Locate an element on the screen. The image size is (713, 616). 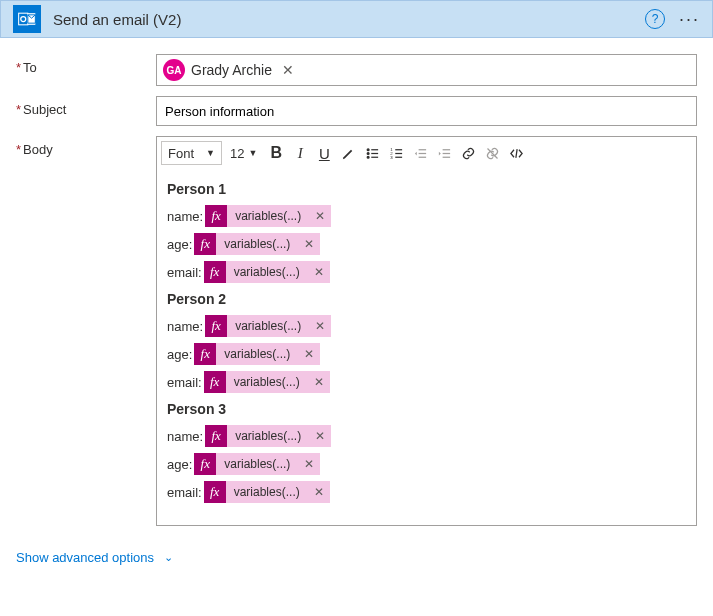
font-select: Font▼ is located at coordinates (192, 153).